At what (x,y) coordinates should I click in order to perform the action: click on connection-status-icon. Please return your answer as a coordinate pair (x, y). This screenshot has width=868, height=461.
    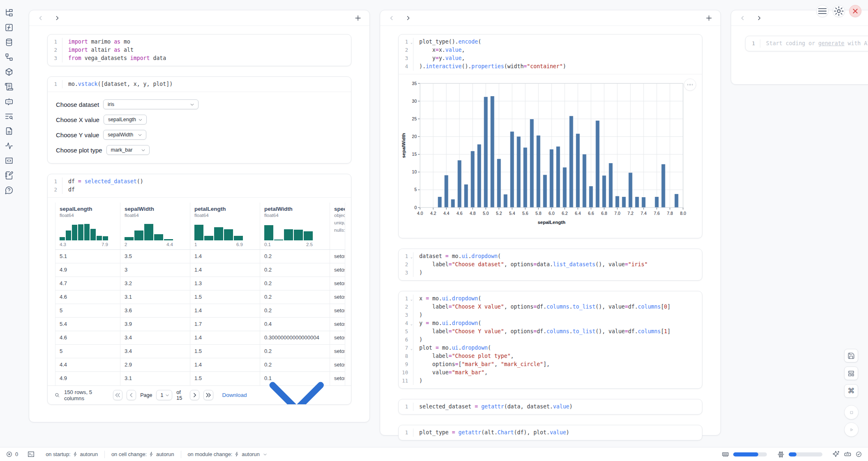
    Looking at the image, I should click on (859, 454).